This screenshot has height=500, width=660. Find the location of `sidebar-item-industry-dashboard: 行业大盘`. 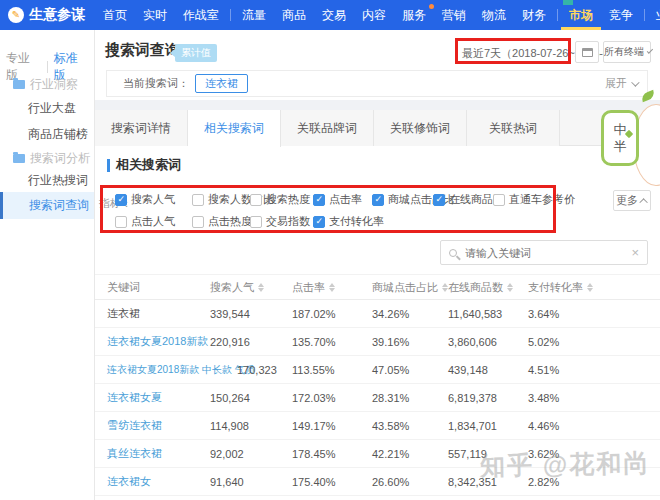

sidebar-item-industry-dashboard: 行业大盘 is located at coordinates (52, 108).